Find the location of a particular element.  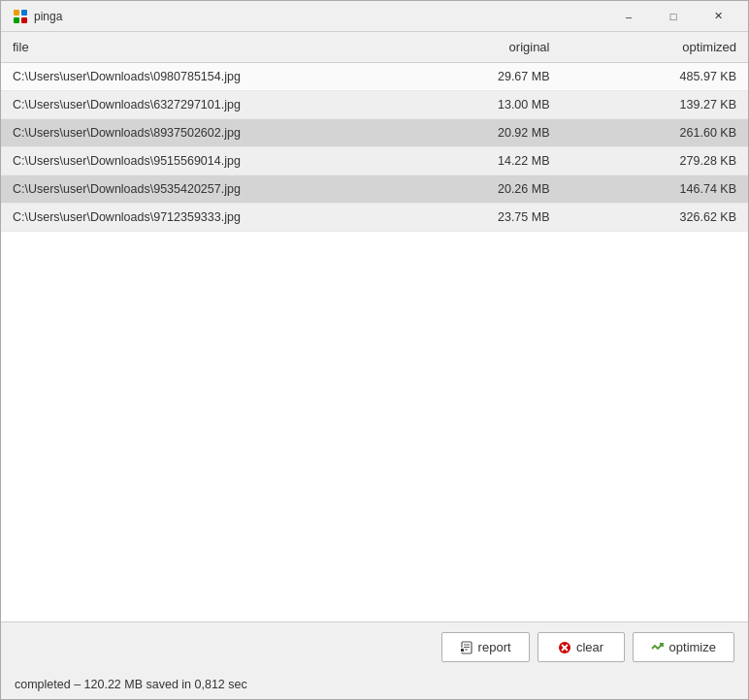

cell-file: C:\Users\user\Downloads\0980785154.jpg is located at coordinates (188, 78).